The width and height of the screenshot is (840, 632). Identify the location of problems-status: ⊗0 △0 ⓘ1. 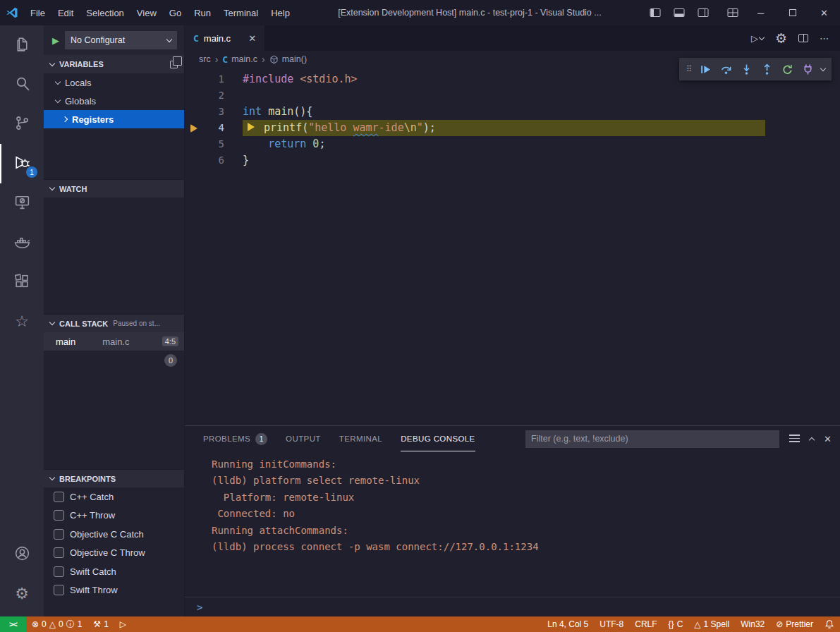
(56, 624).